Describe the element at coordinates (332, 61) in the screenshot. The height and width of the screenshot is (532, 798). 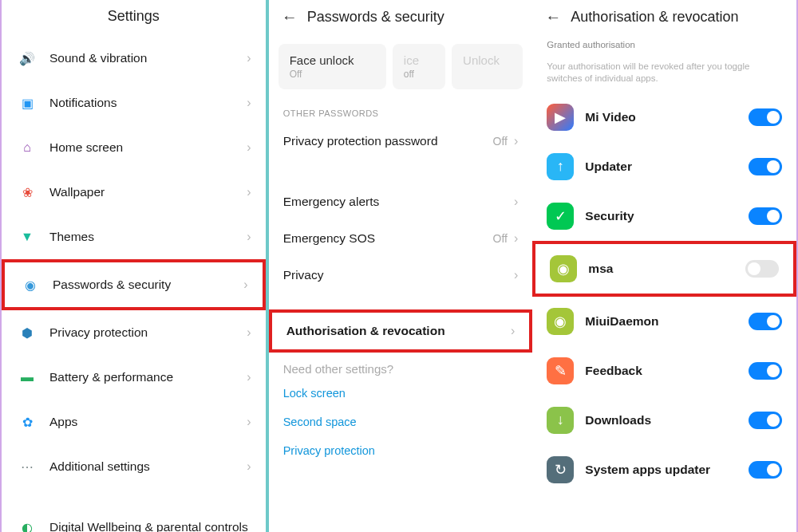
I see `card-title: Face unlock` at that location.